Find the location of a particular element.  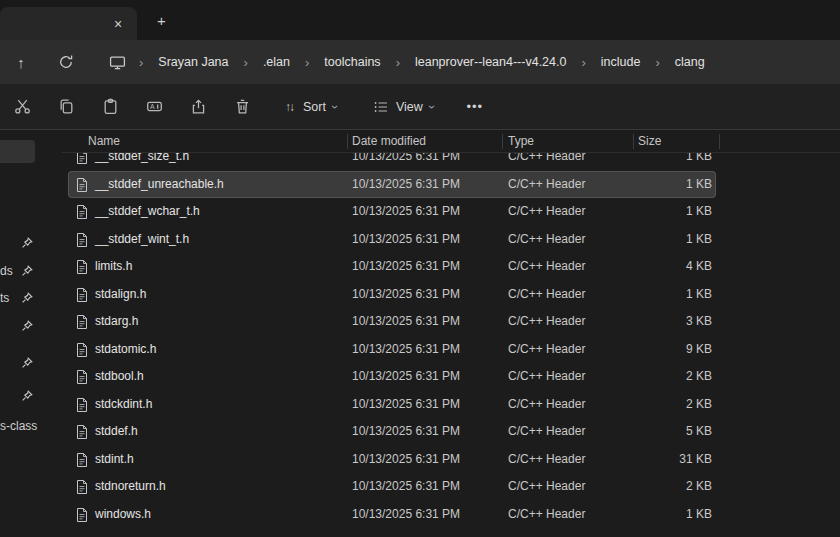

column-header-name: Name is located at coordinates (104, 141).